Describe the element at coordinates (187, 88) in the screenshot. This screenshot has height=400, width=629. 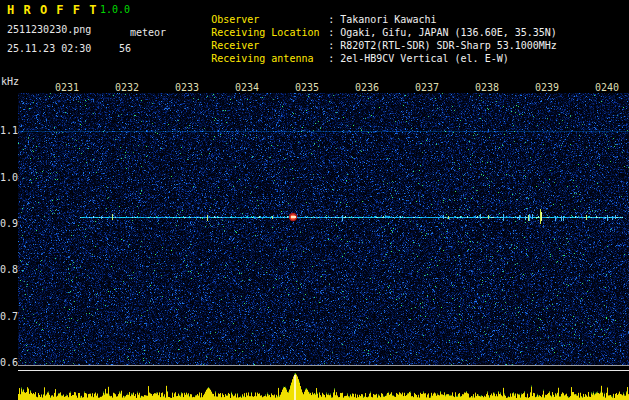
I see `time-tick: 0233` at that location.